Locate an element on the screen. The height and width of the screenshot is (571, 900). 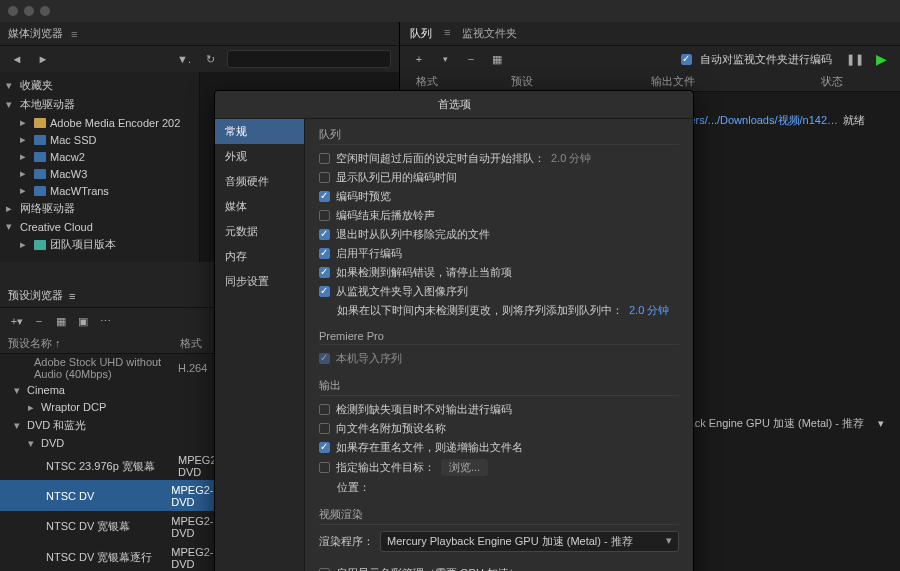
option-suffix: 2.0 分钟 is located at coordinates (571, 158).